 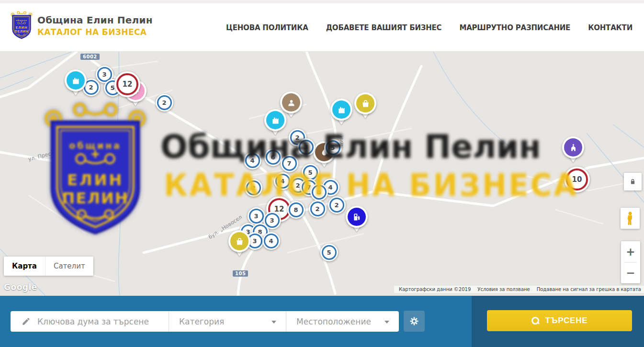 I want to click on gear-icon, so click(x=414, y=321).